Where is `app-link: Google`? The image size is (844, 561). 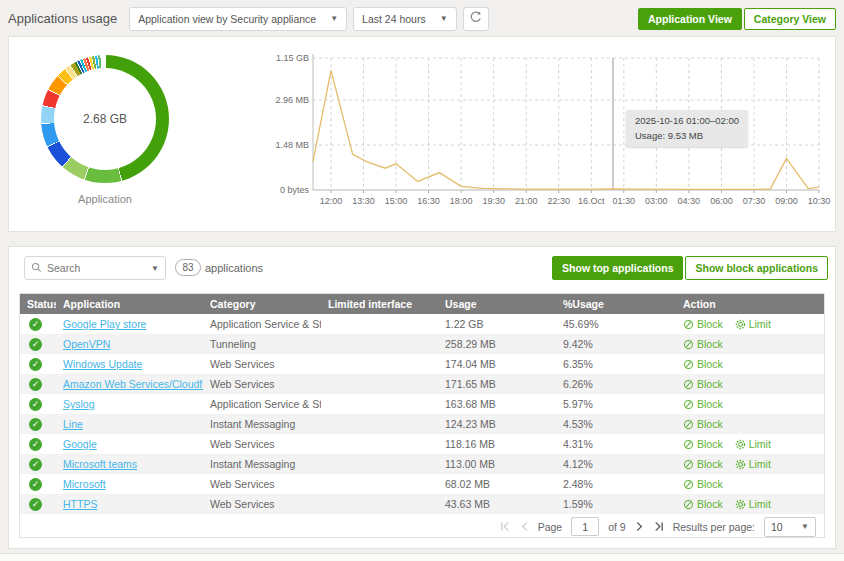
app-link: Google is located at coordinates (80, 444).